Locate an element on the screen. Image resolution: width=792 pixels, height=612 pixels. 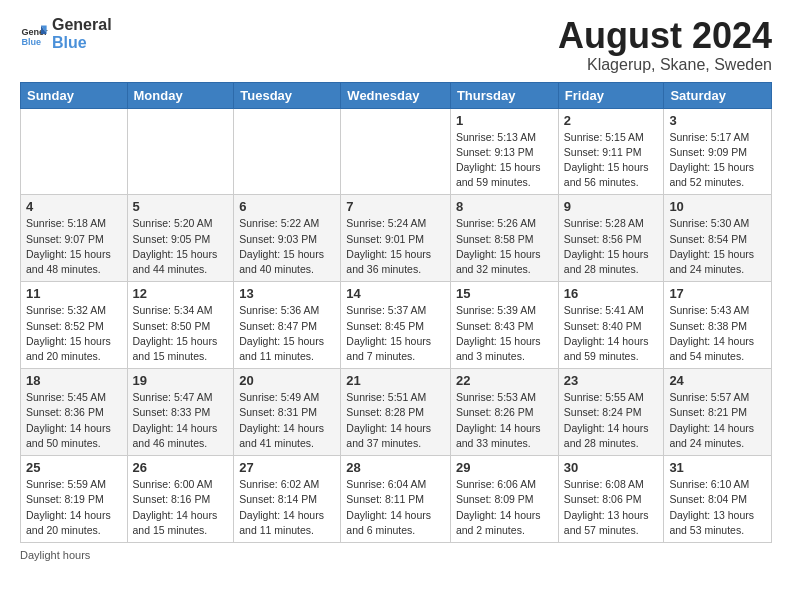
day-number: 4 is located at coordinates (74, 206).